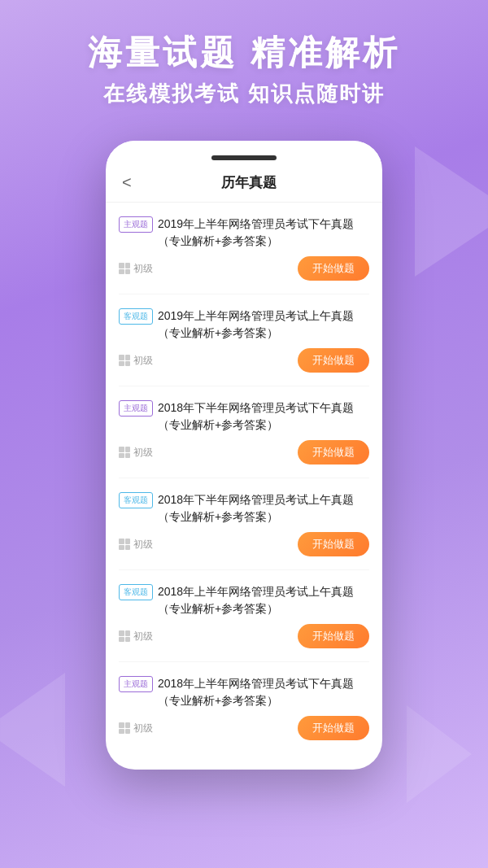 Image resolution: width=488 pixels, height=868 pixels. I want to click on exam-title-row: 主观题 2018年上半年网络管理员考试下午真题（专业解析+参考答案）, so click(244, 692).